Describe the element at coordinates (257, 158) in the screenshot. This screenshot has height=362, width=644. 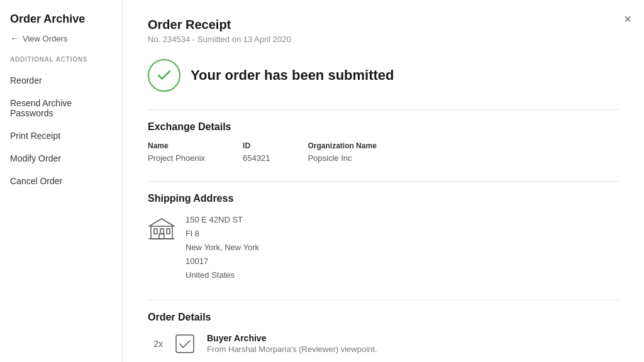
I see `id-value: 654321` at that location.